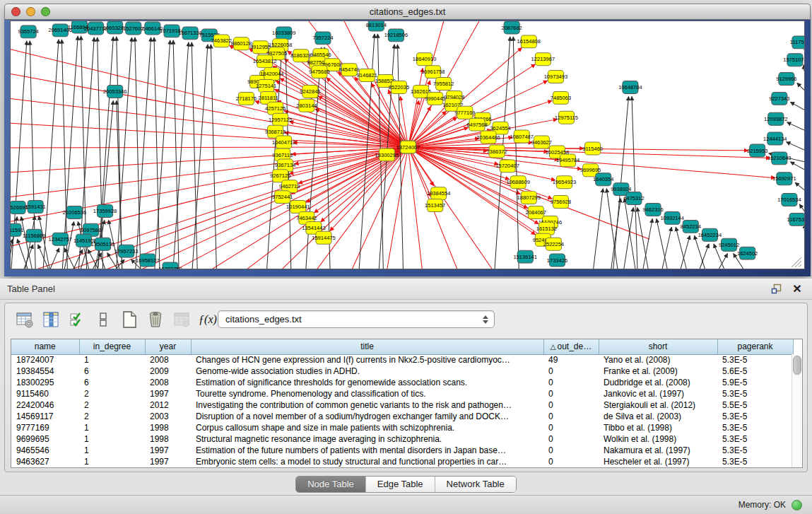 The width and height of the screenshot is (812, 514). Describe the element at coordinates (433, 72) in the screenshot. I see `graph-node: 16961758` at that location.